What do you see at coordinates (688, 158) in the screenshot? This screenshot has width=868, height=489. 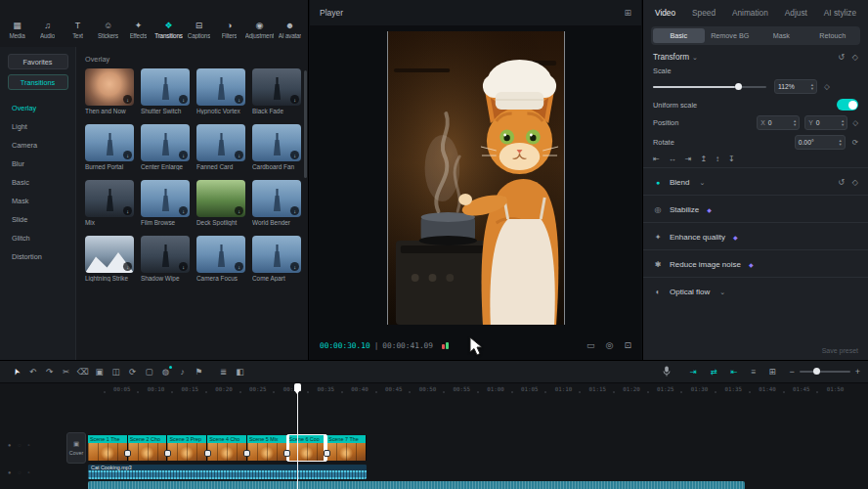 I see `align-right-icon: ⇥` at bounding box center [688, 158].